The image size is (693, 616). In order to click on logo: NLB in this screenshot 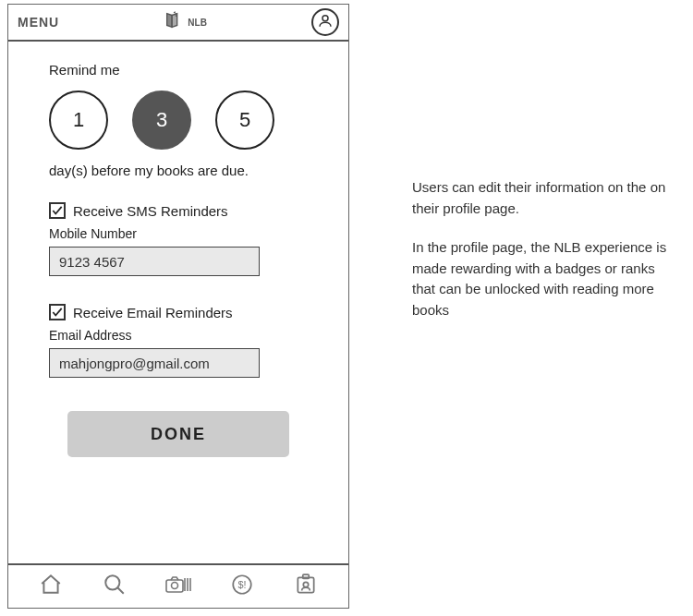, I will do `click(185, 22)`.